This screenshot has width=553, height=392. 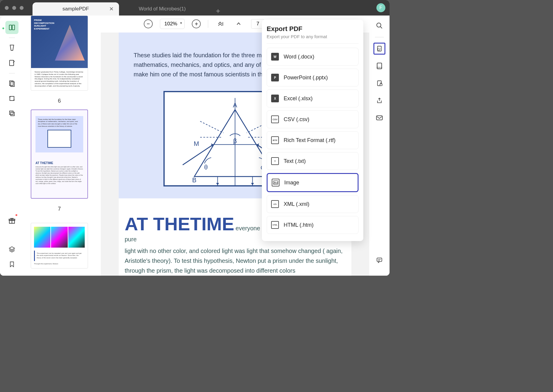 I want to click on pdfa-icon: PDF/A, so click(x=379, y=66).